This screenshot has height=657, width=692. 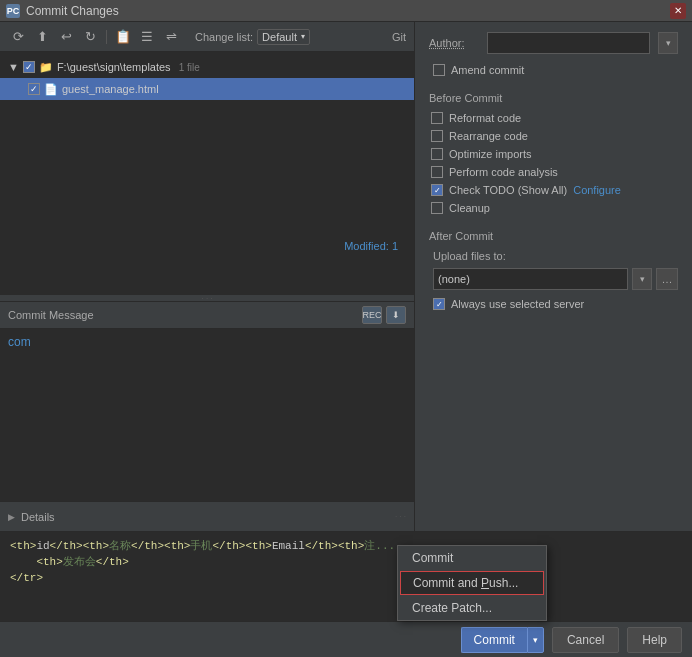 What do you see at coordinates (66, 37) in the screenshot?
I see `toolbar-btn-3: ↩` at bounding box center [66, 37].